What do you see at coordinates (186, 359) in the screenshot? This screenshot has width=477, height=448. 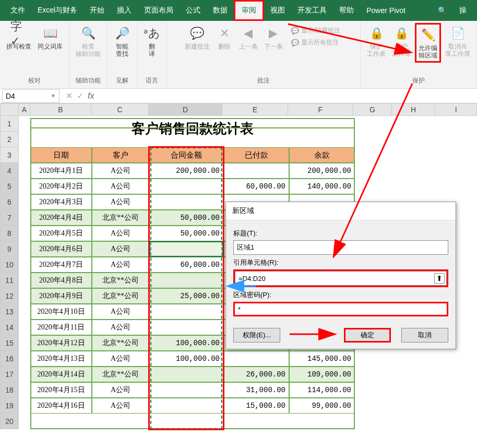 I see `cell-contract-16: 100,000.00` at bounding box center [186, 359].